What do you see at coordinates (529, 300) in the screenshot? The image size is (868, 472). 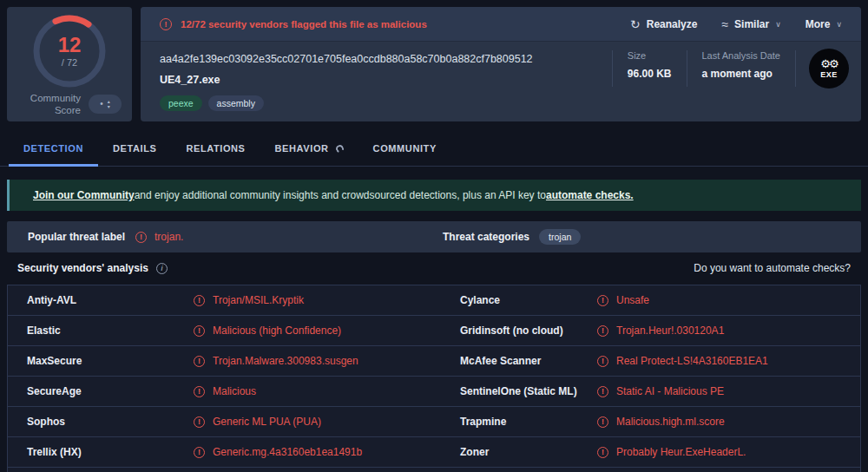 I see `vendor-name: Cylance` at bounding box center [529, 300].